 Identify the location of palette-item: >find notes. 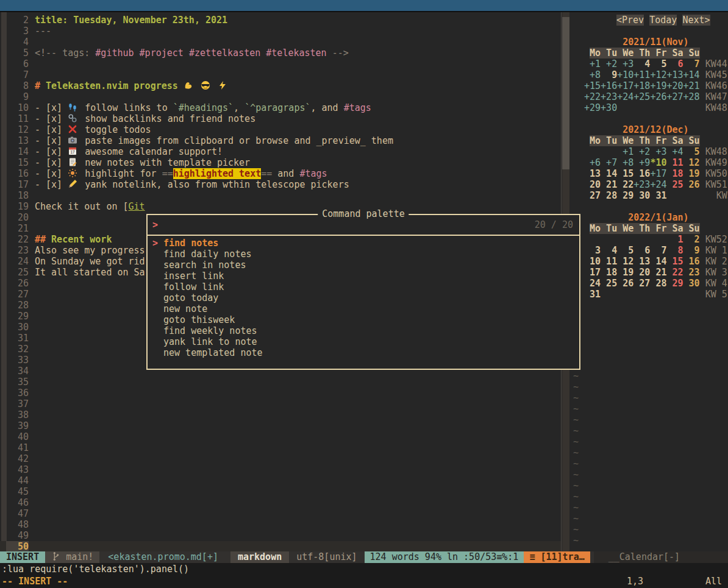
(363, 243).